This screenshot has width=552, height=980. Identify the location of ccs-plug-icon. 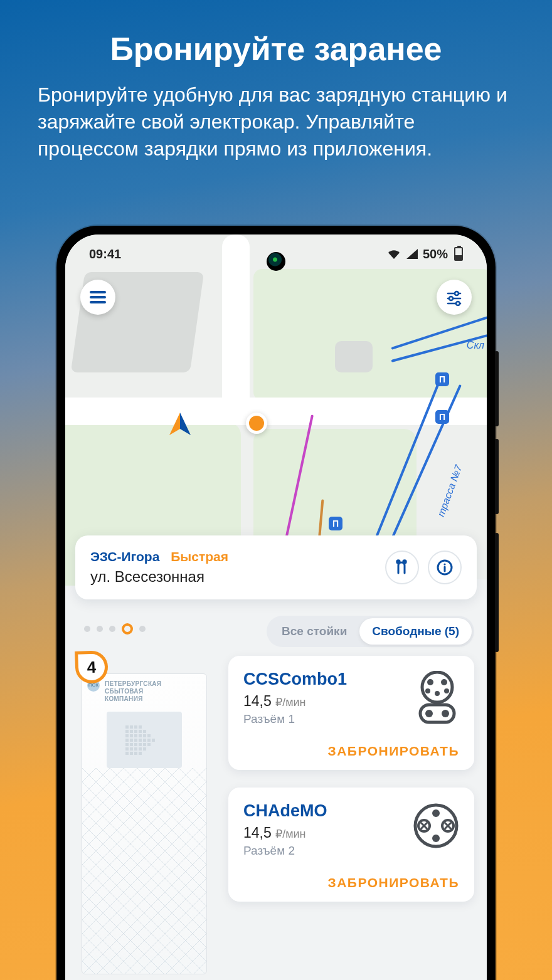
(437, 698).